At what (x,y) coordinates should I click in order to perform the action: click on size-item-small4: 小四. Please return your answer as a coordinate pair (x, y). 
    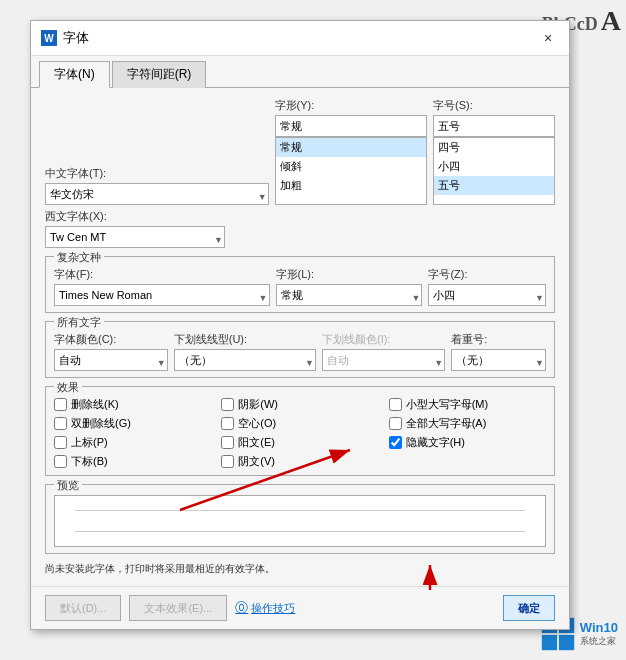
    Looking at the image, I should click on (494, 166).